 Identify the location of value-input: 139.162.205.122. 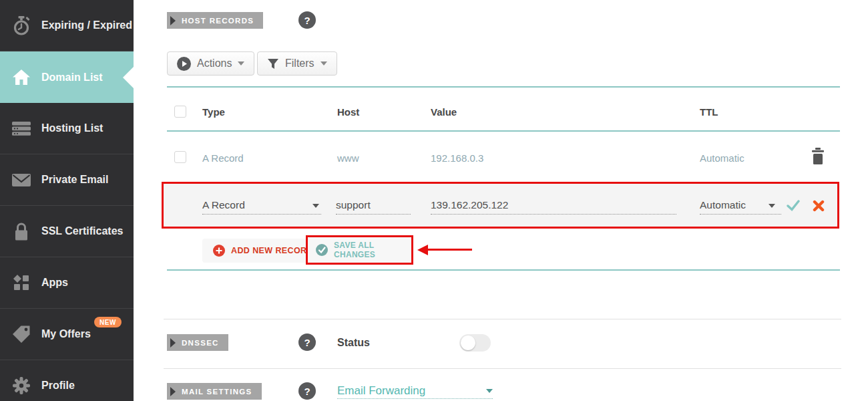
(554, 206).